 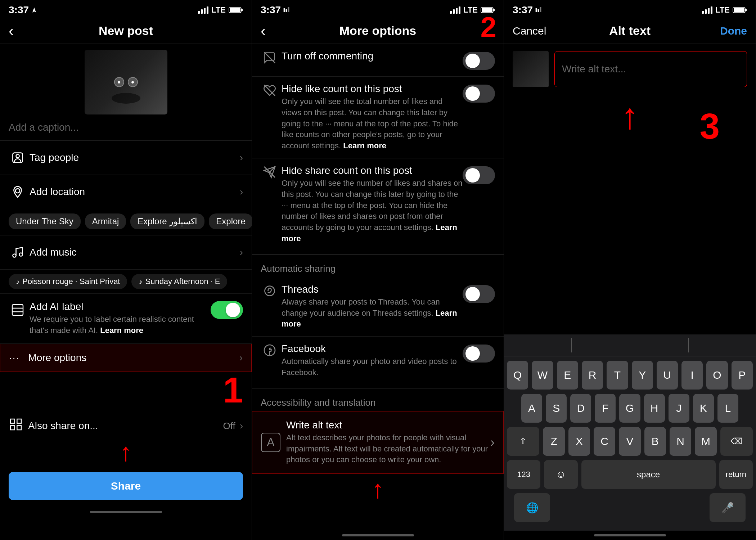 I want to click on mic-key: 🎤, so click(x=728, y=508).